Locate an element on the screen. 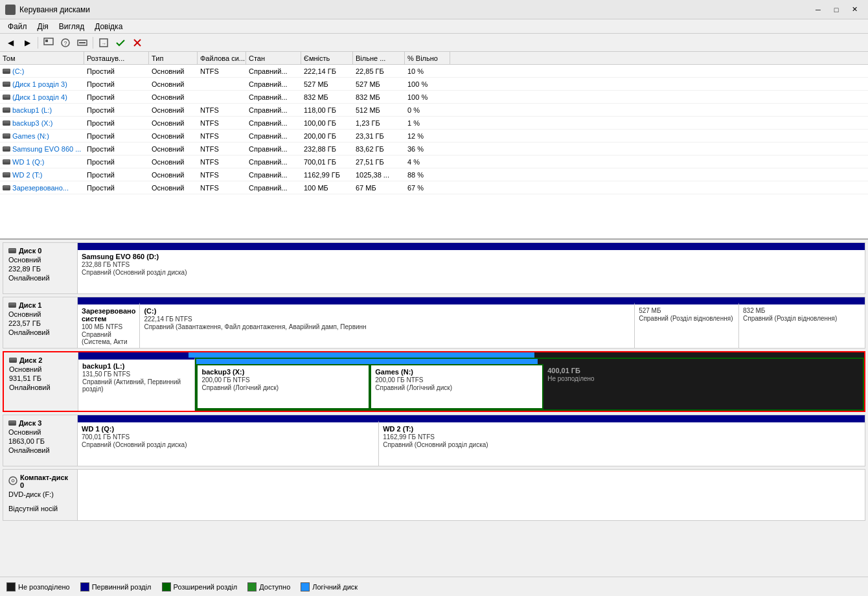  dvd-row: Компакт-диск 0DVD-диск (F:)Відсутній нос… is located at coordinates (434, 495).